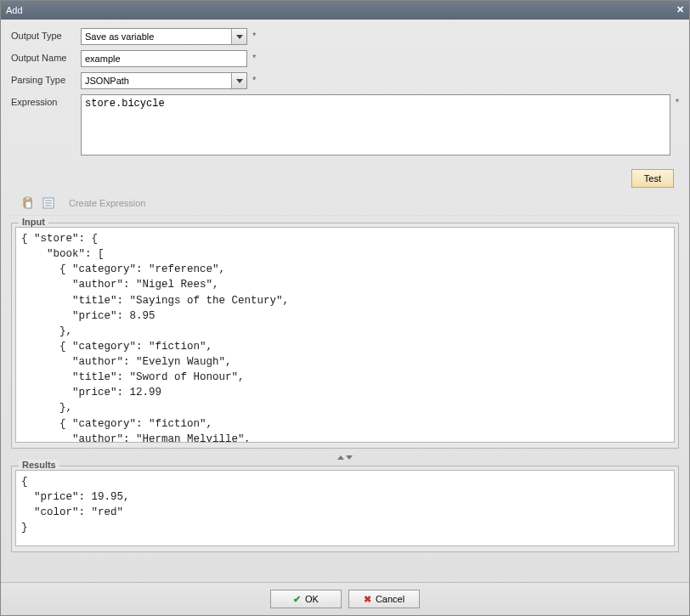 Image resolution: width=690 pixels, height=616 pixels. I want to click on expression-input, so click(376, 125).